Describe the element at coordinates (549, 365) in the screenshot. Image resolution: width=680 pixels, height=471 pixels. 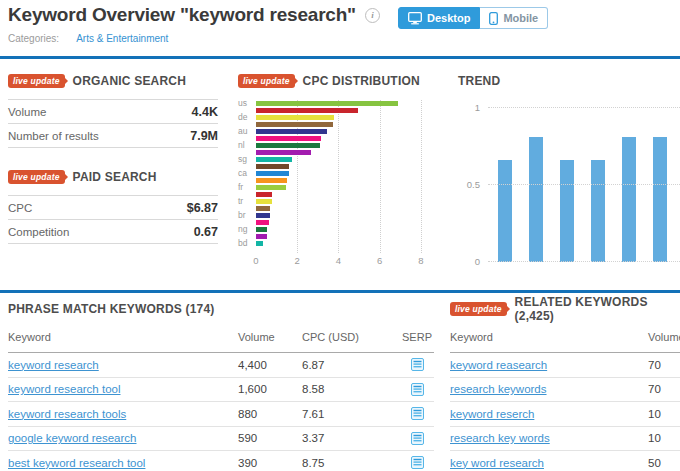
I see `keyword-link: keyword reasearch` at that location.